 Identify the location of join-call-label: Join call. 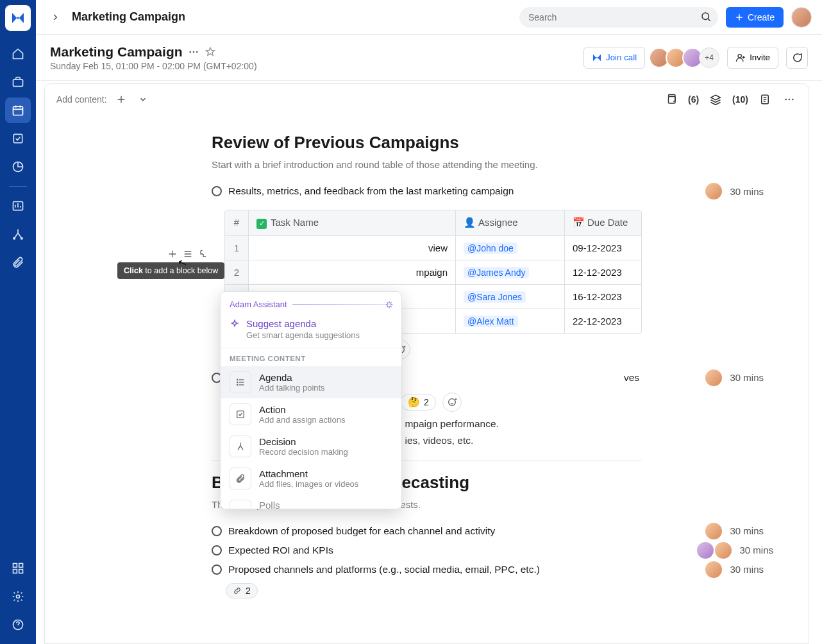
(621, 58).